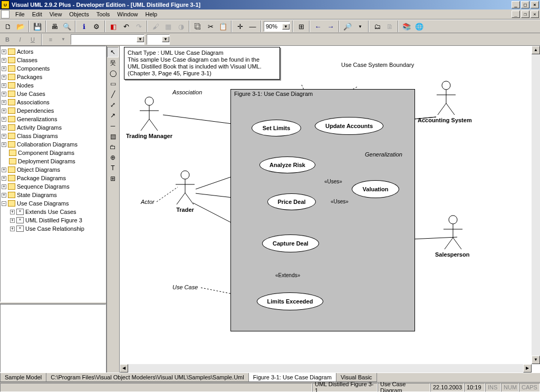  What do you see at coordinates (375, 189) in the screenshot?
I see `usecase-valuation: Valuation` at bounding box center [375, 189].